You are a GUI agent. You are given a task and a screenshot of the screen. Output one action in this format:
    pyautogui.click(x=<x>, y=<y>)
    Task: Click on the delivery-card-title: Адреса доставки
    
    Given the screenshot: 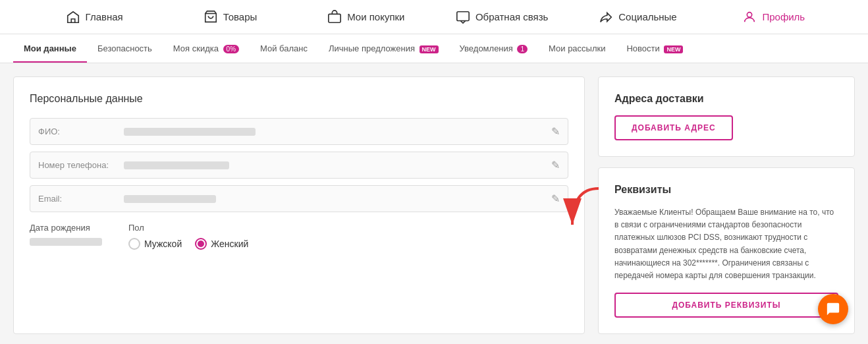 What is the action you would take?
    pyautogui.click(x=726, y=99)
    